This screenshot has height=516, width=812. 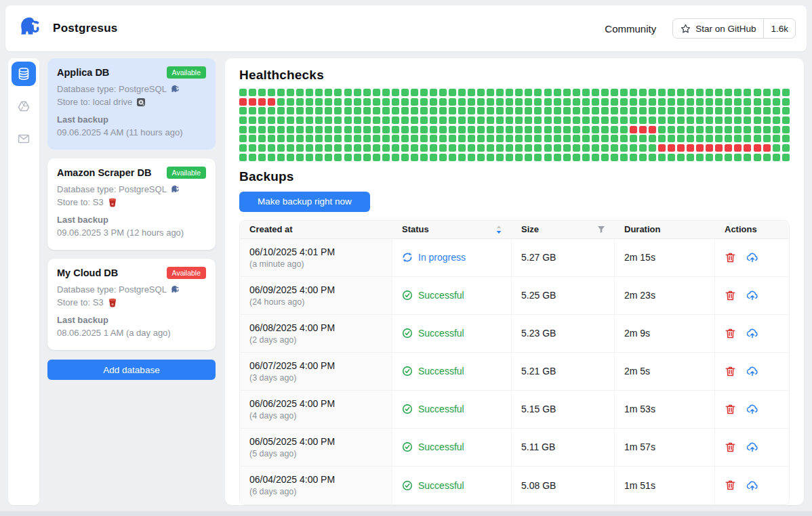 I want to click on sidebar-item-storage, so click(x=24, y=106).